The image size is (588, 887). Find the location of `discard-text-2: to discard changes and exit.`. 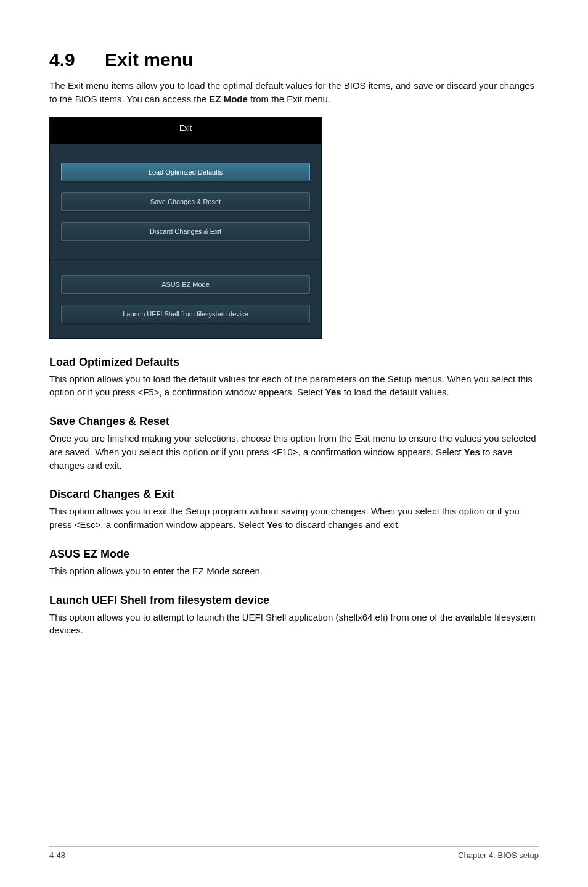

discard-text-2: to discard changes and exit. is located at coordinates (341, 524).